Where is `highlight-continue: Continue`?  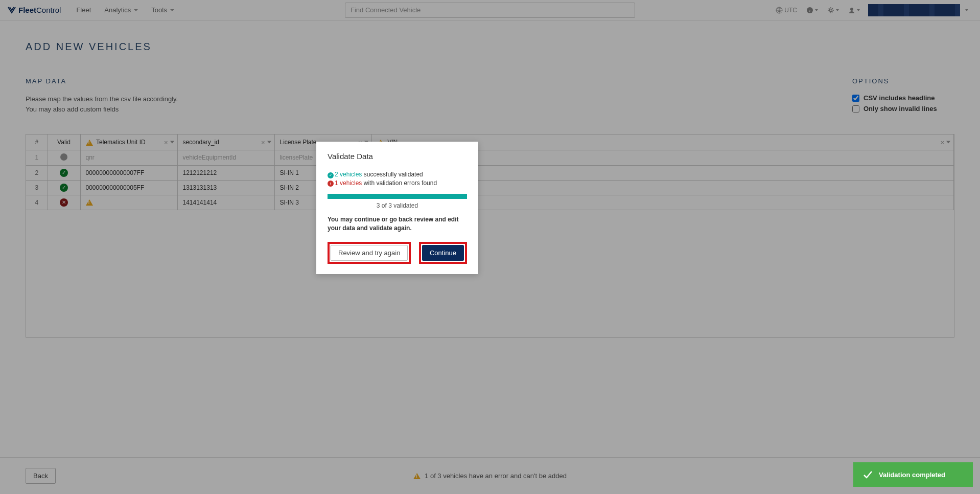 highlight-continue: Continue is located at coordinates (443, 253).